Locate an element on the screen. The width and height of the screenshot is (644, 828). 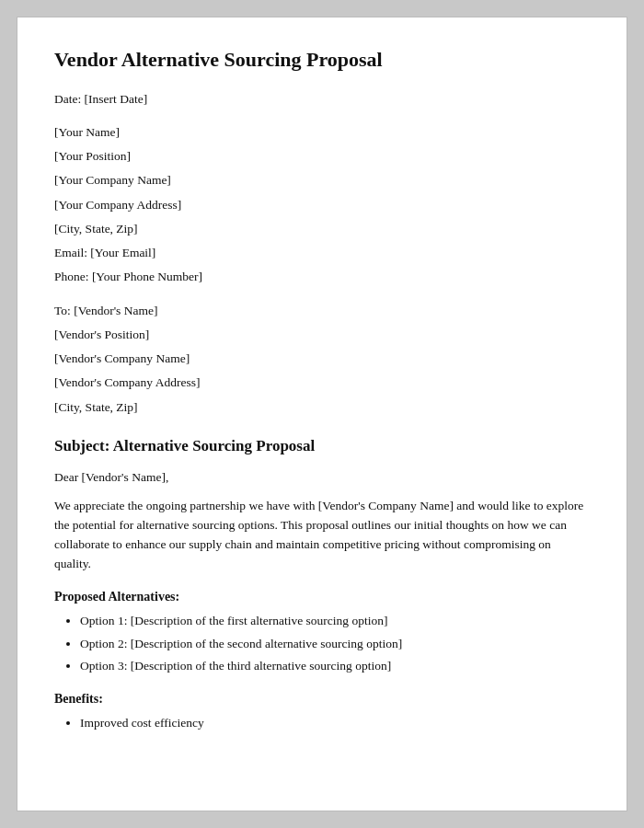
vendor-position: [Vendor's Position] is located at coordinates (322, 335).